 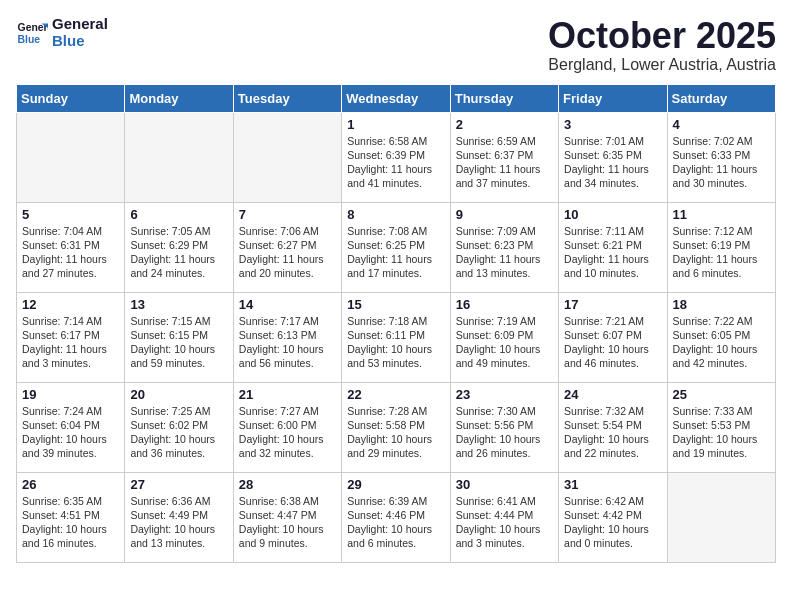 I want to click on day-number: 7, so click(x=288, y=214).